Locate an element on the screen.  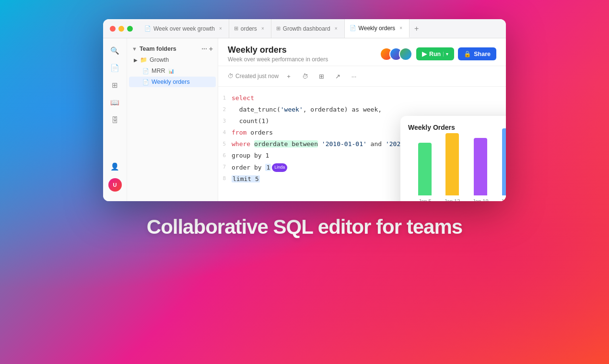
sidebar-item-grid: ⊞ is located at coordinates (115, 85).